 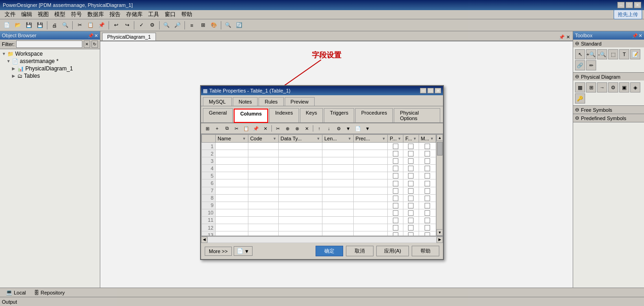 I want to click on tb-copy: 📋, so click(x=91, y=25).